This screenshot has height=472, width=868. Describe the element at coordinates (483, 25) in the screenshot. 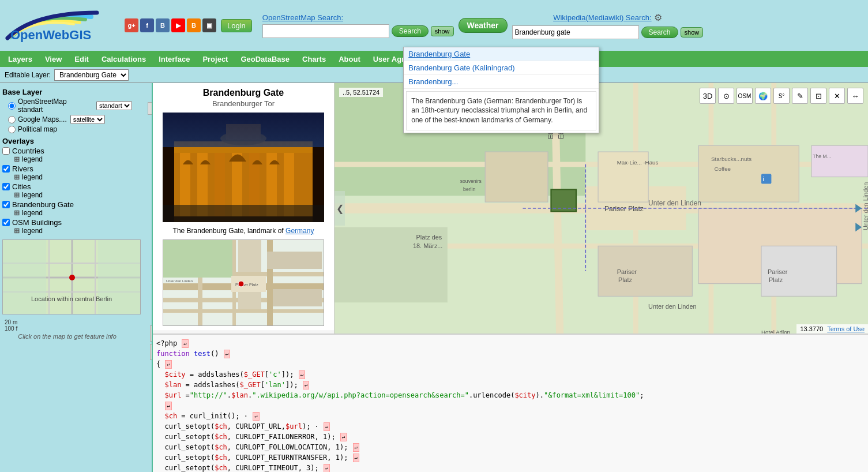

I see `weather-button: Weather` at that location.